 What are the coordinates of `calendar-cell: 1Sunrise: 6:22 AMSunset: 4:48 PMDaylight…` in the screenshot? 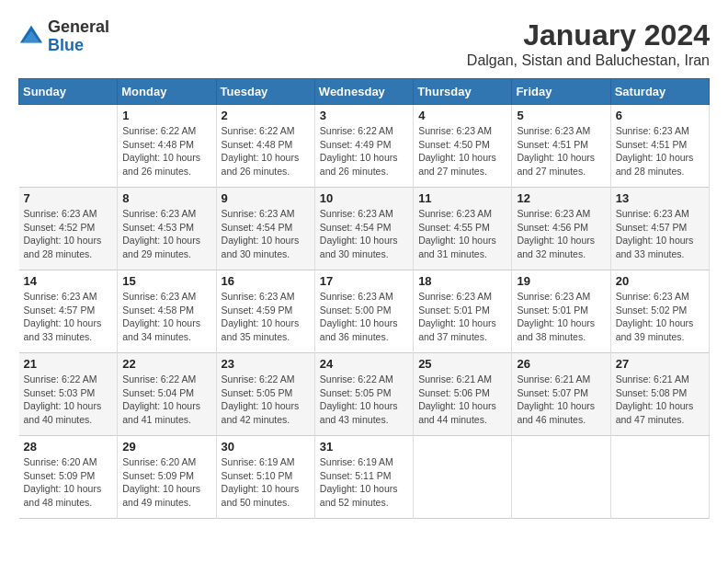 It's located at (167, 146).